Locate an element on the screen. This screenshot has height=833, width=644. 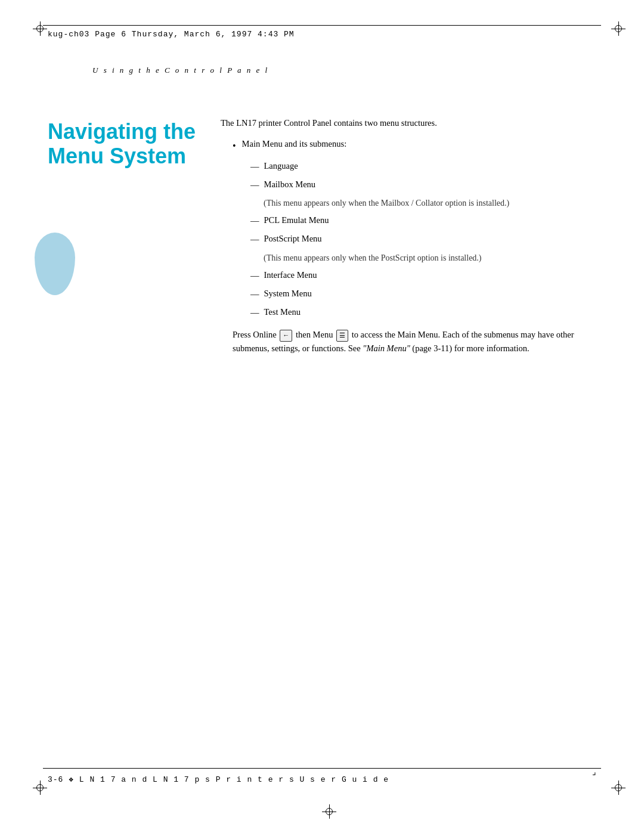
online-key-icon: ← is located at coordinates (286, 336).